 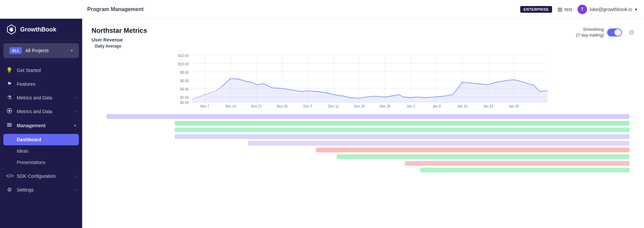 I want to click on sidebar-nav: 💡 Get Started ⚑ Features ⚗ Metrics and D…, so click(x=41, y=130).